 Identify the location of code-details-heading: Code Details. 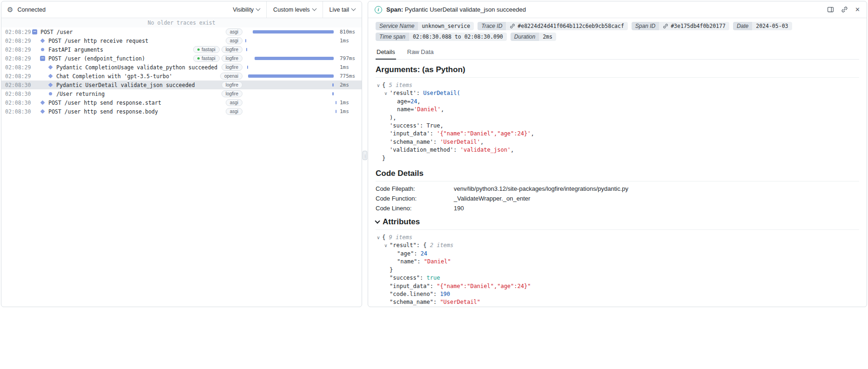
(617, 175).